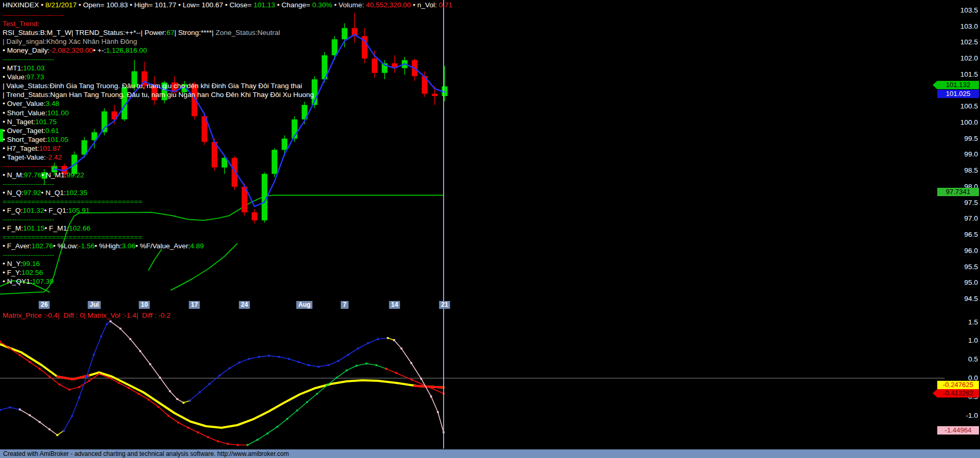 The width and height of the screenshot is (980, 458). I want to click on date-label: Aug, so click(304, 305).